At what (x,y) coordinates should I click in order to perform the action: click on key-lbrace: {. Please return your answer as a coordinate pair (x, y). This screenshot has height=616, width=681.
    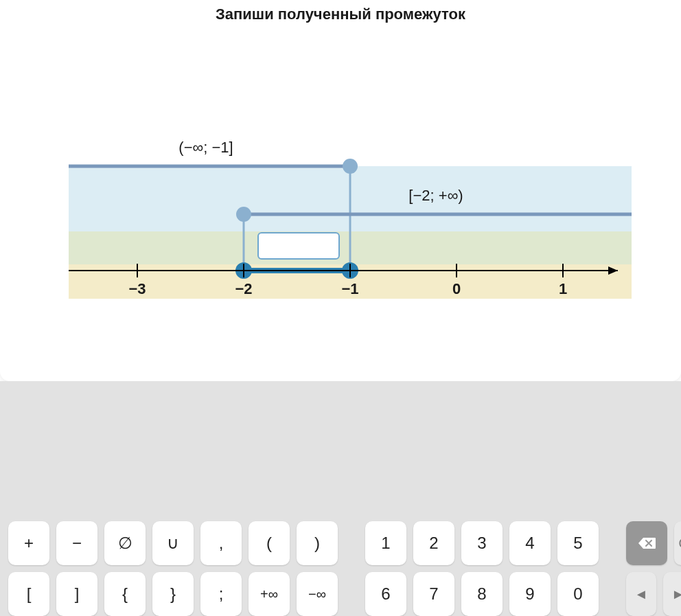
    Looking at the image, I should click on (125, 594).